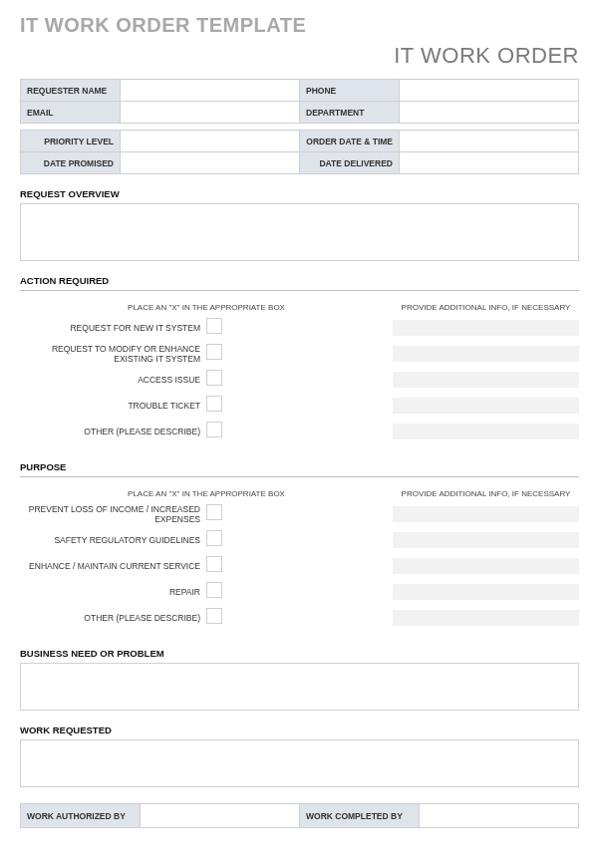  Describe the element at coordinates (114, 328) in the screenshot. I see `action-row-label: REQUEST FOR NEW IT SYSTEM` at that location.